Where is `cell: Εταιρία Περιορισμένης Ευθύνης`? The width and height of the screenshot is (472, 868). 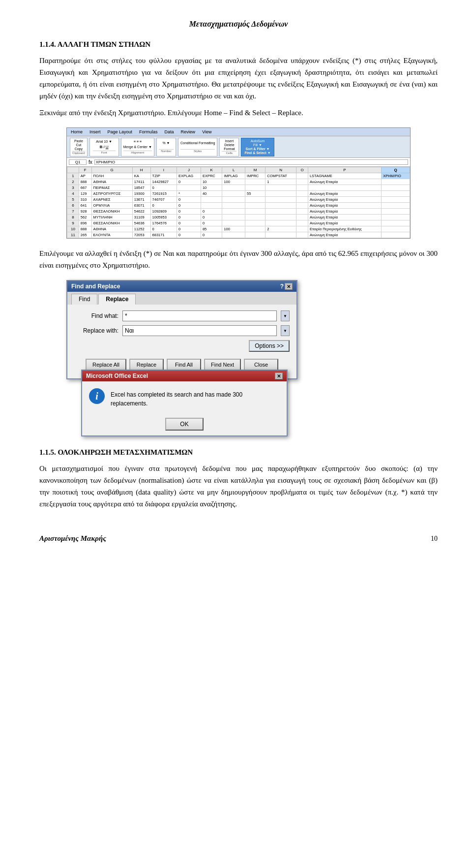
cell: Εταιρία Περιορισμένης Ευθύνης is located at coordinates (344, 229).